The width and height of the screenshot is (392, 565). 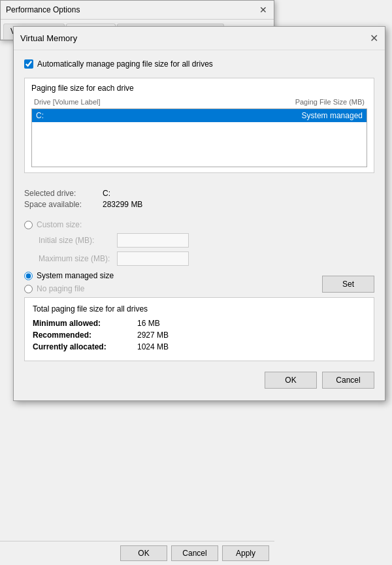 I want to click on vm-title-bar: Virtual Memory ✕, so click(x=199, y=39).